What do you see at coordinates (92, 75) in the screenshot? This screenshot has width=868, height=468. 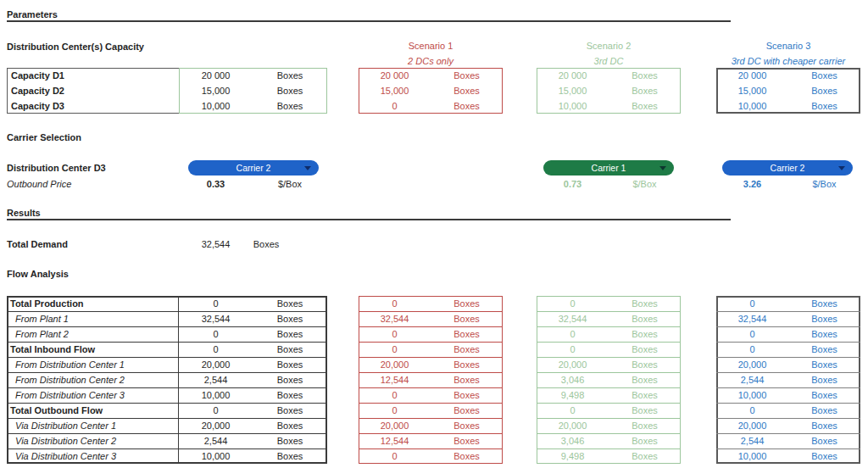 I see `capacity-row-label: Capacity D1` at bounding box center [92, 75].